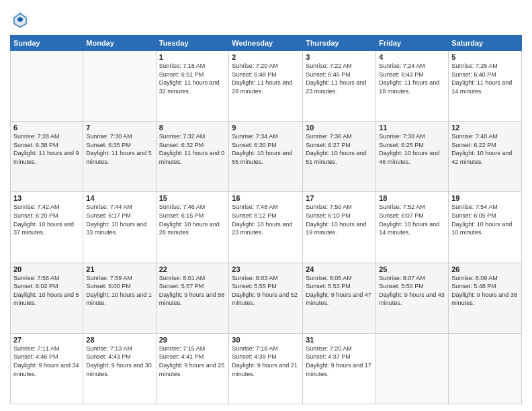 This screenshot has height=411, width=532. What do you see at coordinates (266, 227) in the screenshot?
I see `calendar-cell: 16Sunrise: 7:48 AMSunset: 6:12 PMDayligh…` at bounding box center [266, 227].